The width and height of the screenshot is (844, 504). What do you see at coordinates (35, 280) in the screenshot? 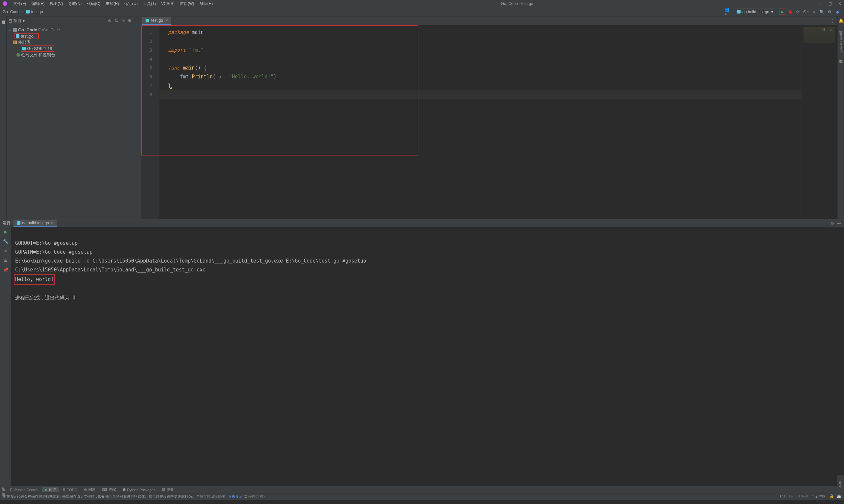
I see `output-highlight: Hello, world!` at bounding box center [35, 280].